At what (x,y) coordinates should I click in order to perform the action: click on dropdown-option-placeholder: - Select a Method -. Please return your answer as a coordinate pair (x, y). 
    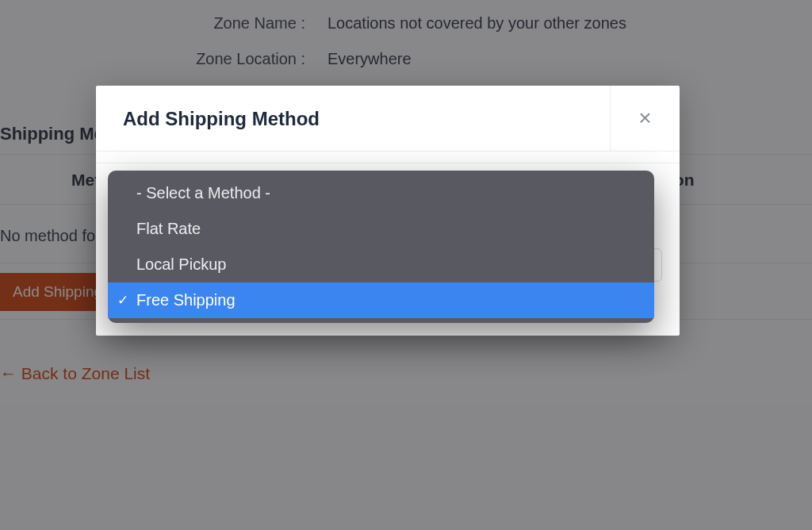
    Looking at the image, I should click on (381, 194).